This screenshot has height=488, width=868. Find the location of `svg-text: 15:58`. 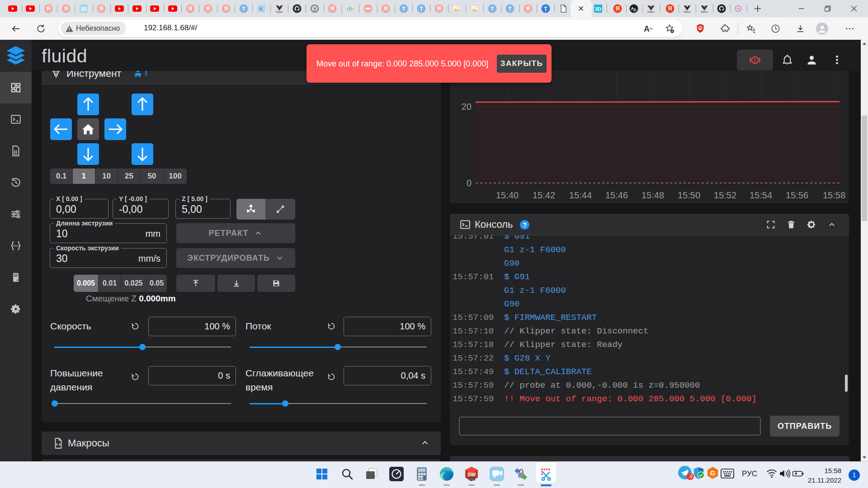

svg-text: 15:58 is located at coordinates (834, 195).